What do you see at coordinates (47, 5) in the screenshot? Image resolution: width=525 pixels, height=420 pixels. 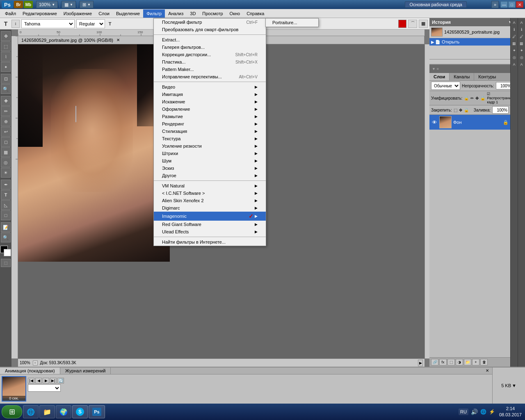 I see `zoom-dropdown: 100% ▼` at bounding box center [47, 5].